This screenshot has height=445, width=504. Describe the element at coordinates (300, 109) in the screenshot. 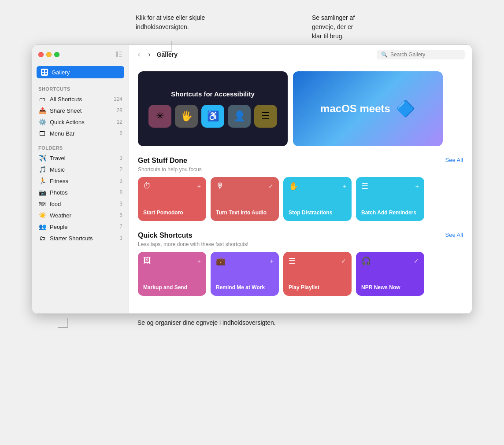

I see `featured-cards: Shortcuts for Accessibility ✳ 🖐 ♿ 👤 ☰` at that location.